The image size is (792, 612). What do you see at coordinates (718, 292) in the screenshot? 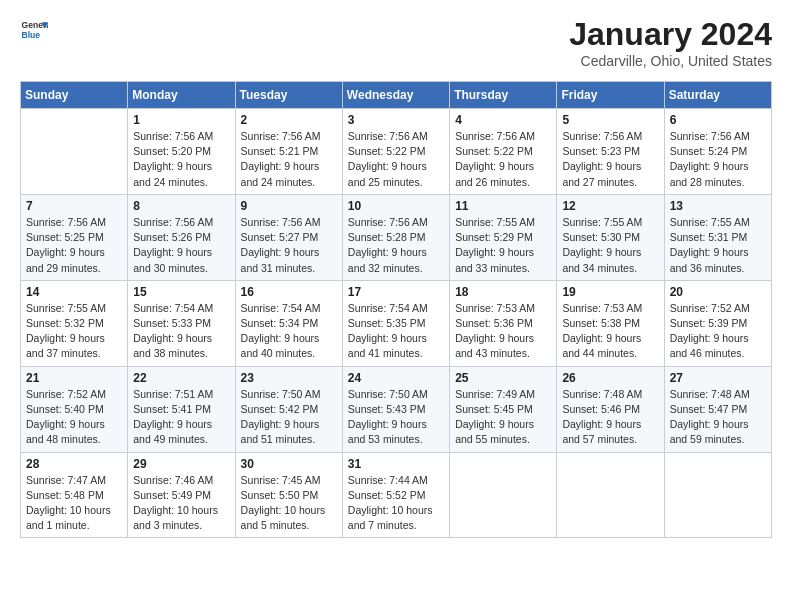
I see `day-number: 20` at bounding box center [718, 292].